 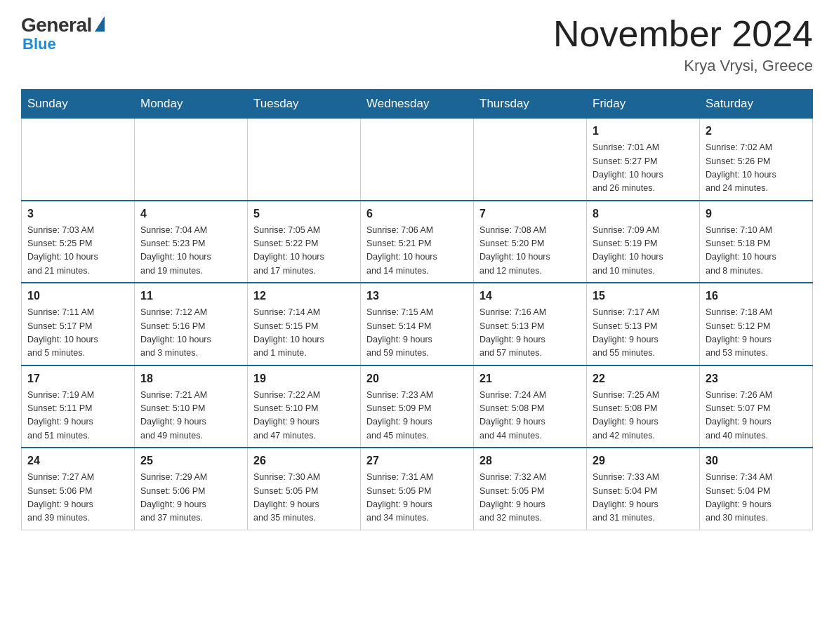 What do you see at coordinates (530, 214) in the screenshot?
I see `day-number: 7` at bounding box center [530, 214].